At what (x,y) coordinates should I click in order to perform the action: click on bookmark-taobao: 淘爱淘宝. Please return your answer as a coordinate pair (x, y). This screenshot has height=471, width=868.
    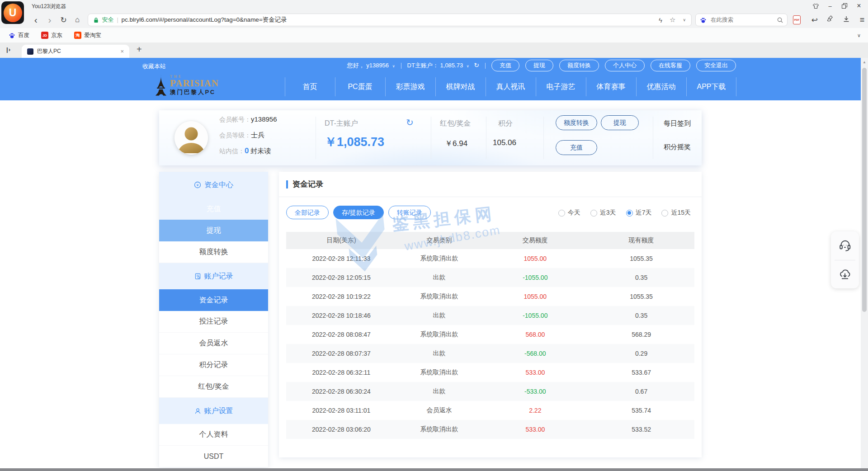
    Looking at the image, I should click on (88, 35).